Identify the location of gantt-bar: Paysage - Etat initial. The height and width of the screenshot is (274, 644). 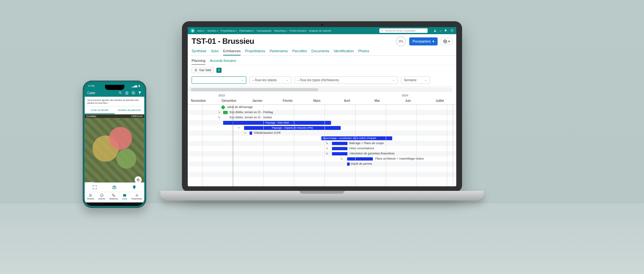
(277, 123).